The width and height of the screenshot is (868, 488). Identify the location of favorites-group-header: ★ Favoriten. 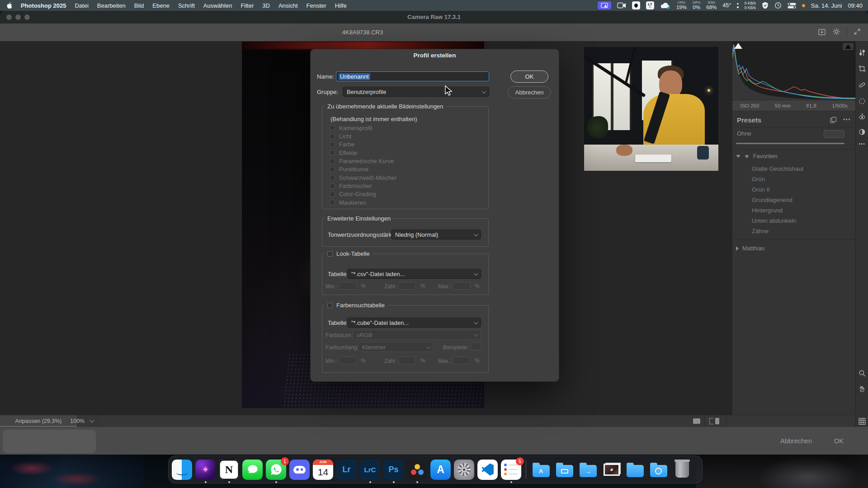
(757, 156).